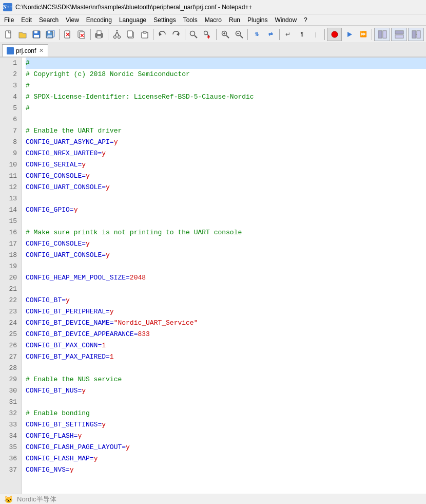  Describe the element at coordinates (53, 164) in the screenshot. I see `config-key: CONFIG_SERIAL=` at that location.